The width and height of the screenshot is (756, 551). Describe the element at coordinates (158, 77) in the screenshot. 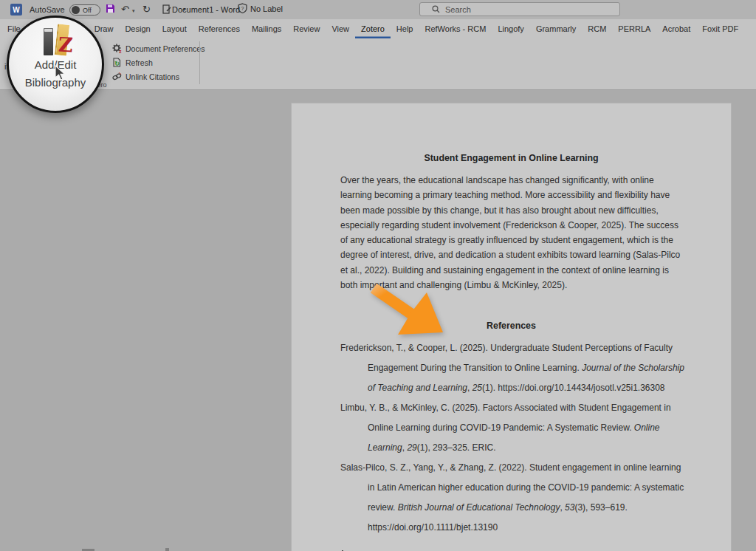

I see `zotero-item-unlink-citations: Unlink Citations` at that location.